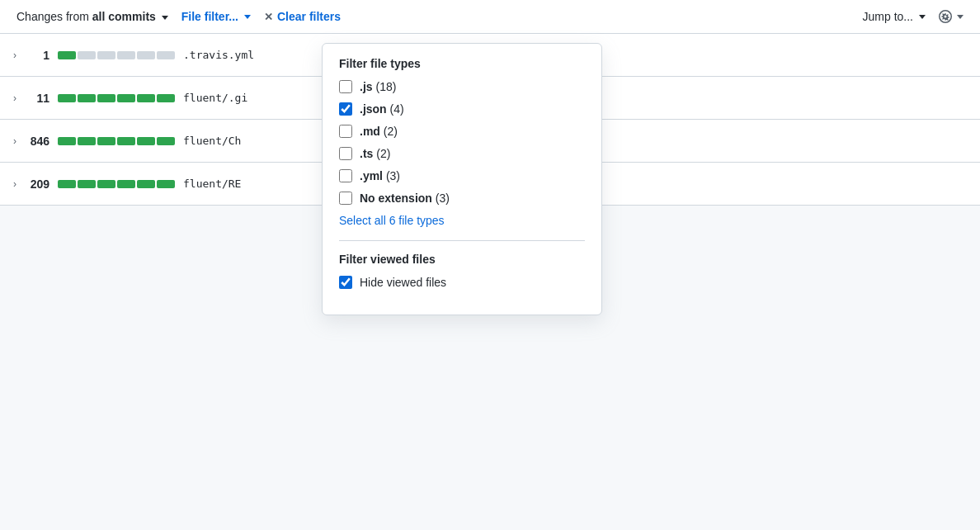  Describe the element at coordinates (92, 17) in the screenshot. I see `commits-filter-label: Changes from all commits` at that location.